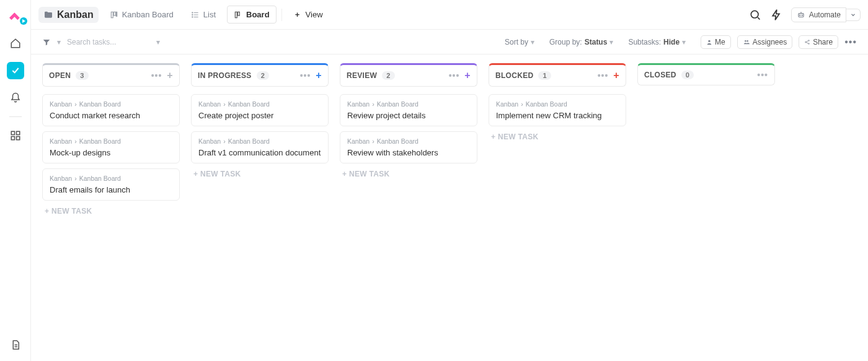  What do you see at coordinates (111, 75) in the screenshot?
I see `column-header: OPEN3•••+` at bounding box center [111, 75].